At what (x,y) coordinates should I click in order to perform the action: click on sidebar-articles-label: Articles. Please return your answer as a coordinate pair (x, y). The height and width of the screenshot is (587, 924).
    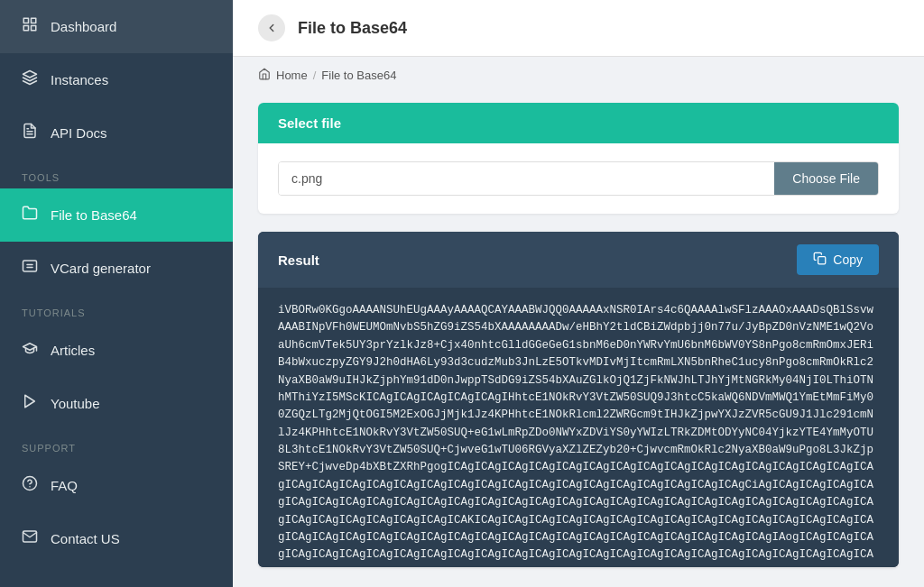
    Looking at the image, I should click on (72, 350).